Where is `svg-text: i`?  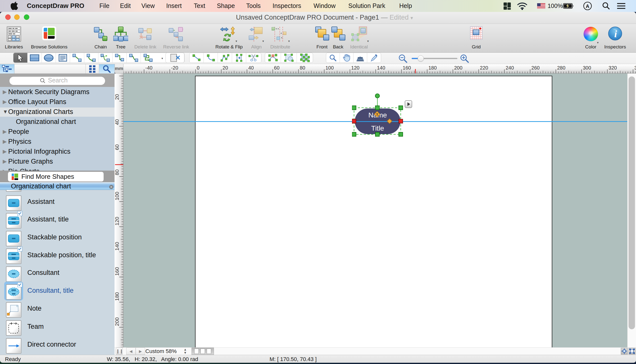
svg-text: i is located at coordinates (616, 34).